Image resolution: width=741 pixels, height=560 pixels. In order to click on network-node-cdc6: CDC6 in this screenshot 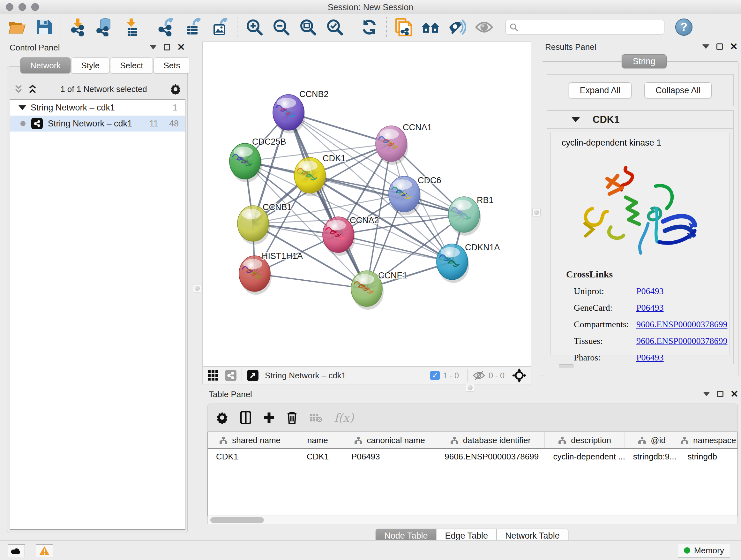, I will do `click(415, 195)`.